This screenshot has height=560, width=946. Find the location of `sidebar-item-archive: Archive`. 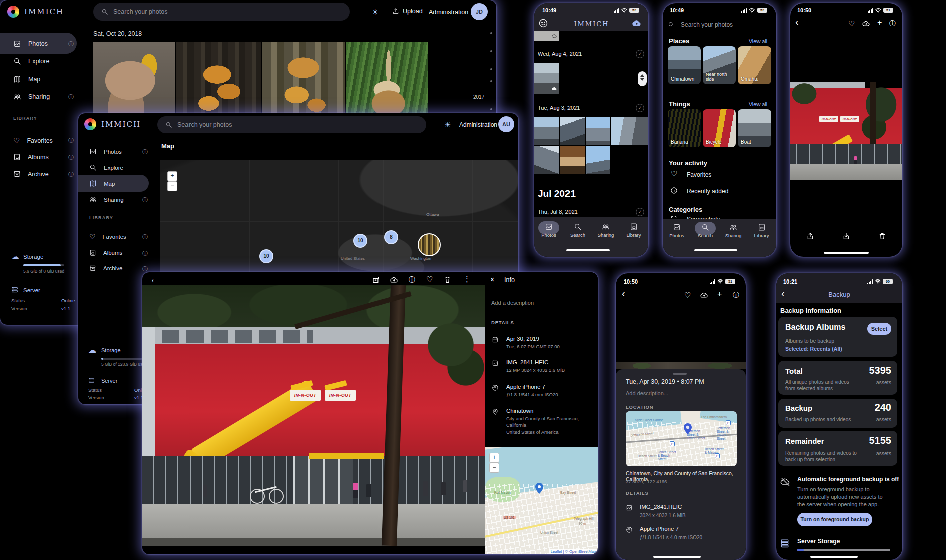

sidebar-item-archive: Archive is located at coordinates (31, 174).